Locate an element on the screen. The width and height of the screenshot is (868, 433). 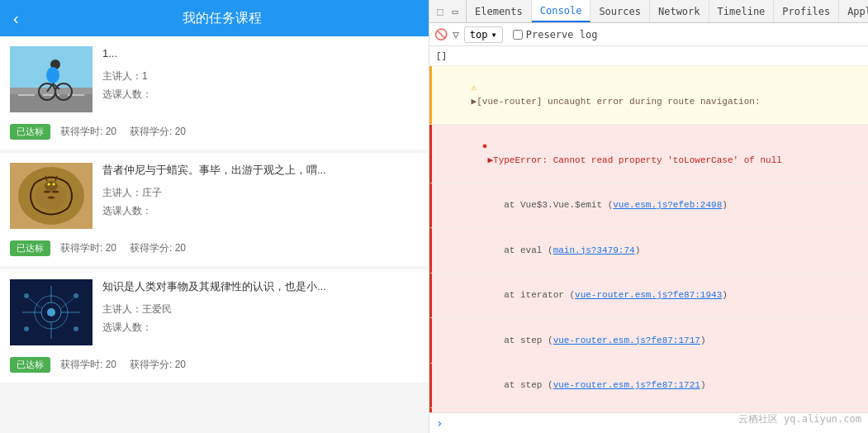
stack-line: at step (vue-router.esm.js?fe87:1717) is located at coordinates (649, 340).